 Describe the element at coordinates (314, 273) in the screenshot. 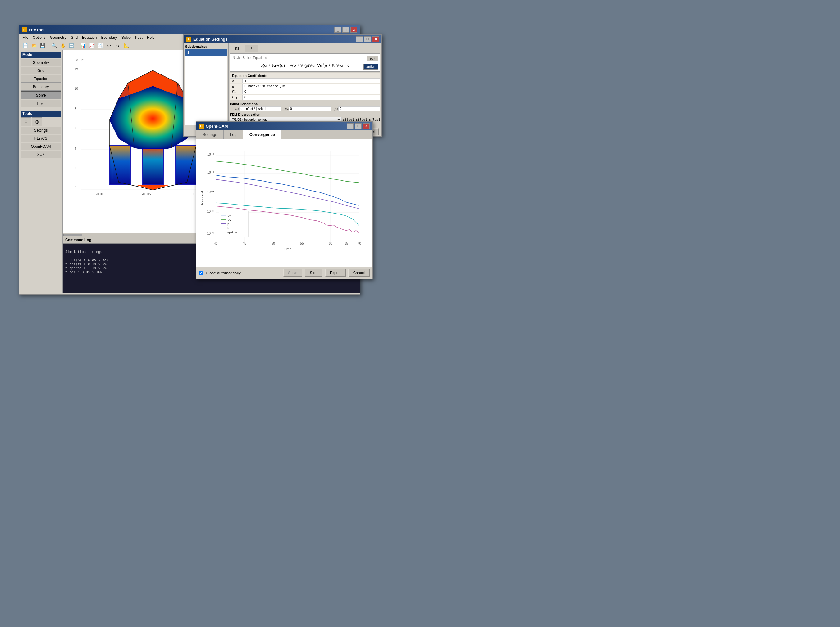

I see `stop-button: Stop` at that location.